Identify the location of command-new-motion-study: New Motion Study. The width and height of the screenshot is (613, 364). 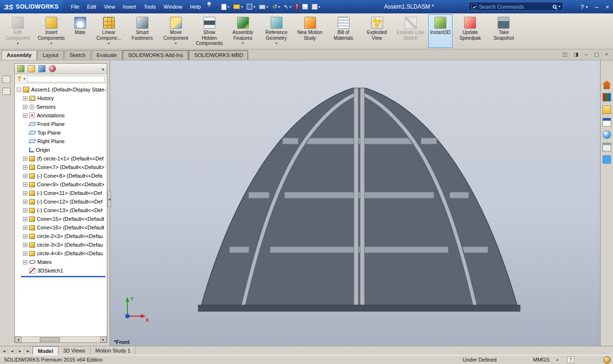
(310, 31).